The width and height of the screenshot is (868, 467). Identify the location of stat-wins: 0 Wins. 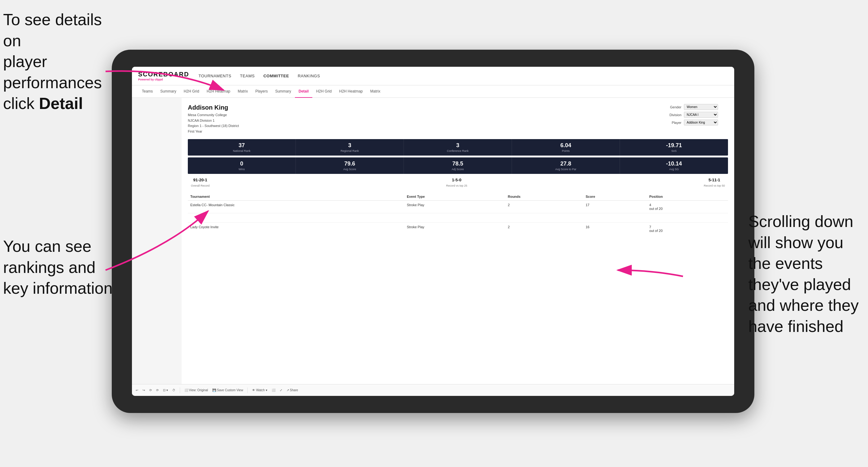
(242, 166).